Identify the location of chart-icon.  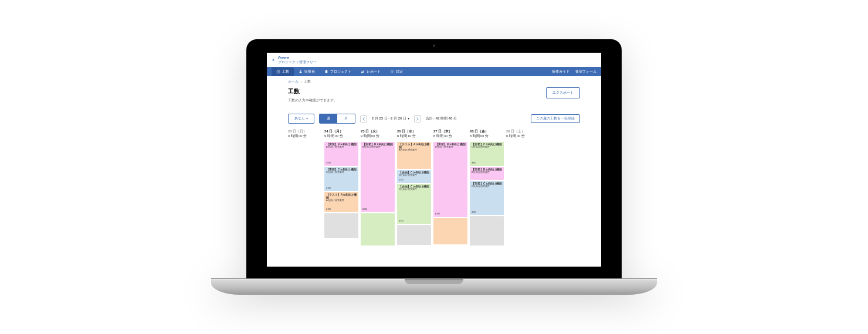
(362, 71).